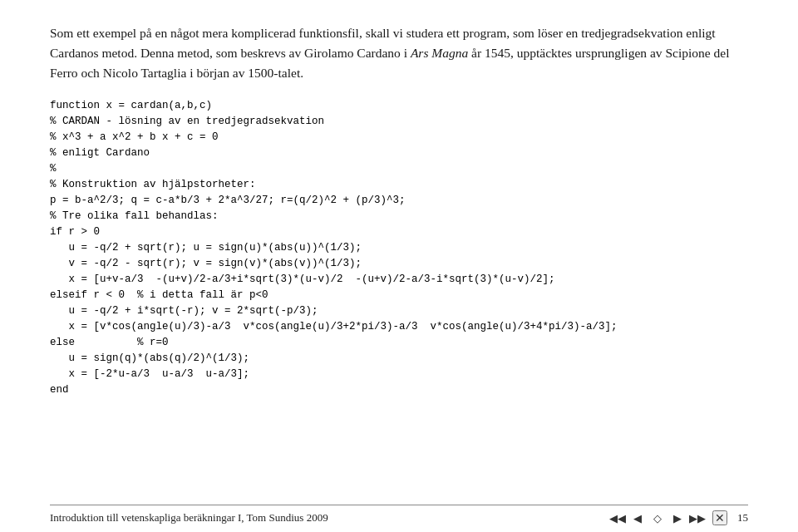 This screenshot has width=798, height=532. What do you see at coordinates (743, 518) in the screenshot?
I see `page-number: 15` at bounding box center [743, 518].